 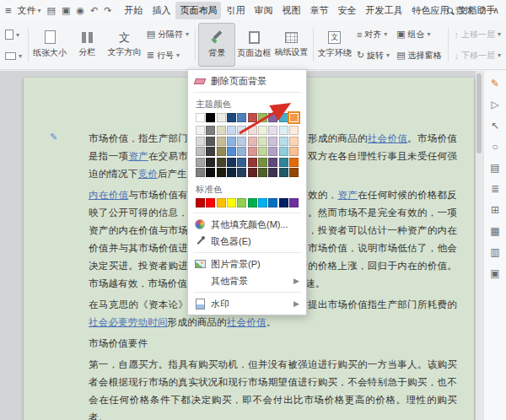 I want to click on collapse-ribbon-icon: ∧, so click(x=496, y=10).